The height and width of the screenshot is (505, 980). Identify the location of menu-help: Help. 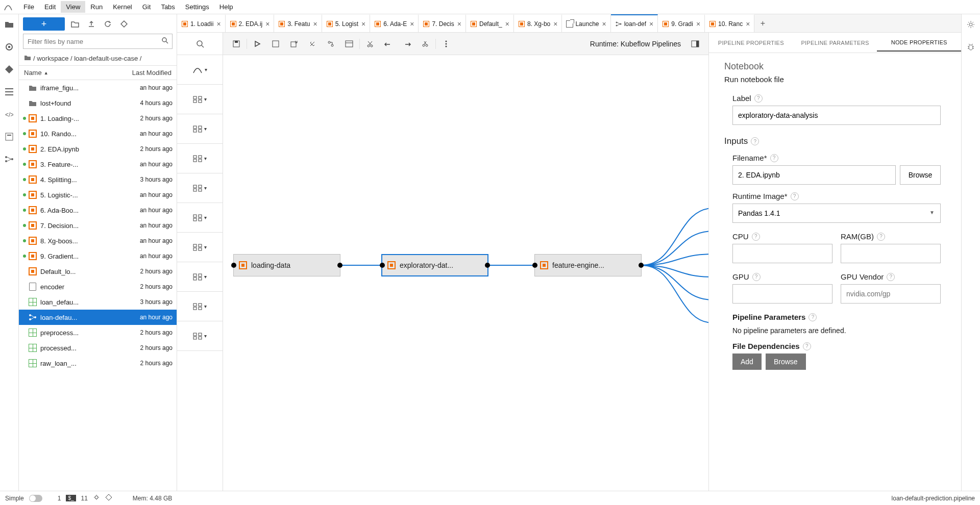
(227, 7).